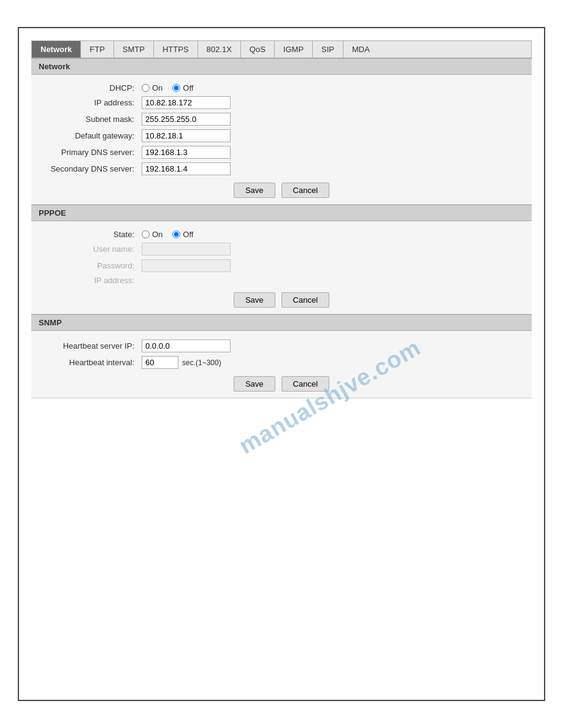 The image size is (563, 728). Describe the element at coordinates (146, 88) in the screenshot. I see `dhcp-on-radio` at that location.